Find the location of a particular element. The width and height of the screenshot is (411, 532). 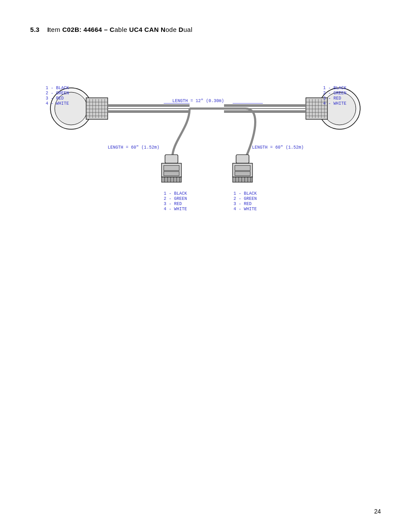

page-number: 24 is located at coordinates (377, 511).